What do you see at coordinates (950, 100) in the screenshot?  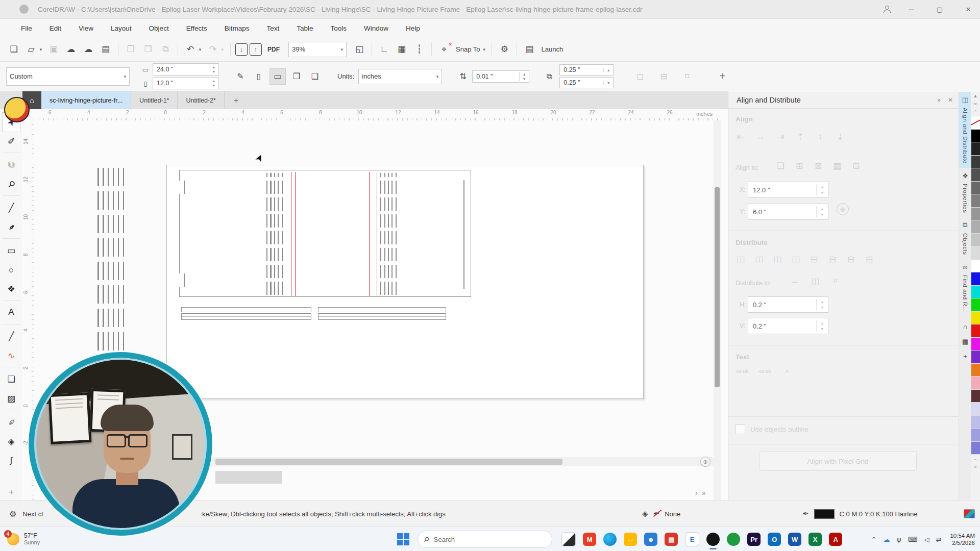 I see `docker-close-icon: ✕` at bounding box center [950, 100].